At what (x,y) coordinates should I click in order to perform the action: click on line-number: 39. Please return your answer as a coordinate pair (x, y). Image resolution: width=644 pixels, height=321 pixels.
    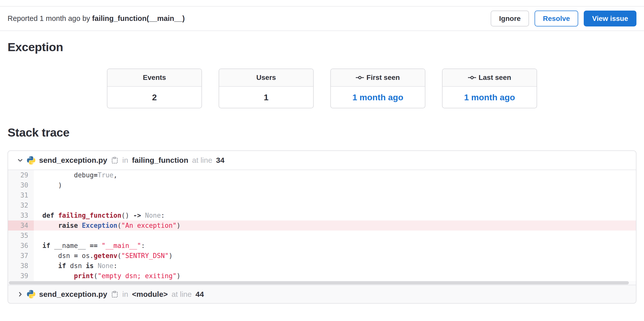
    Looking at the image, I should click on (21, 276).